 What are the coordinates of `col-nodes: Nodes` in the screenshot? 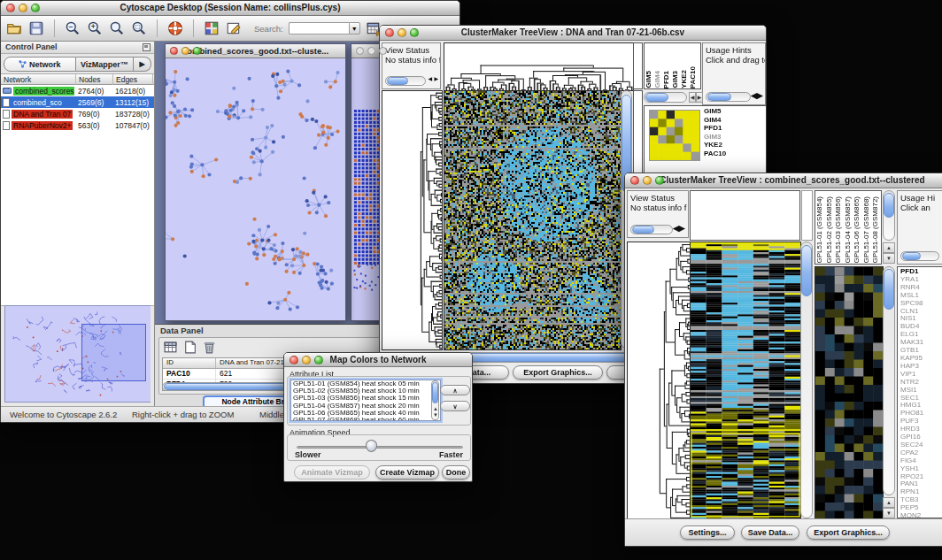 It's located at (95, 80).